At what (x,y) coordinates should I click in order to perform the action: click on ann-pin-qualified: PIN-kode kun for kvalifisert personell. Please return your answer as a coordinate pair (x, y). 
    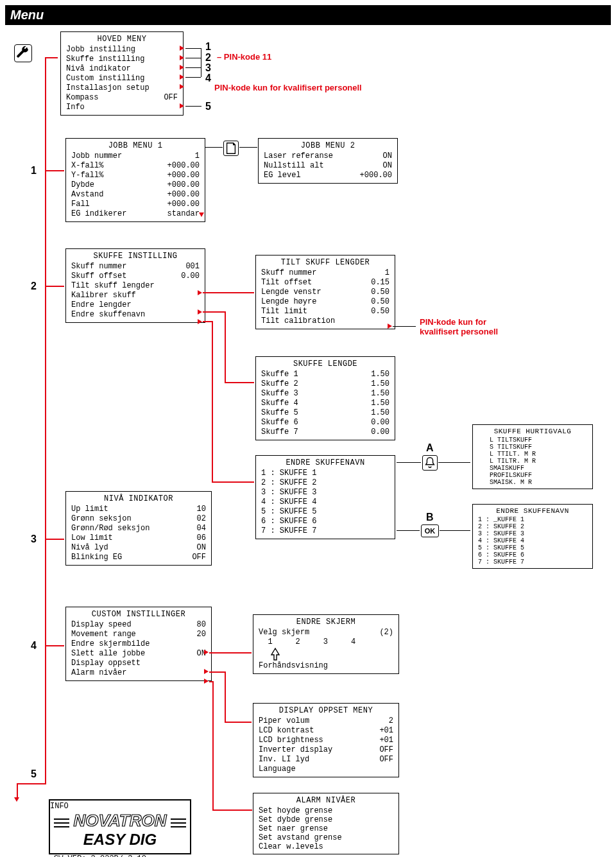
    Looking at the image, I should click on (288, 87).